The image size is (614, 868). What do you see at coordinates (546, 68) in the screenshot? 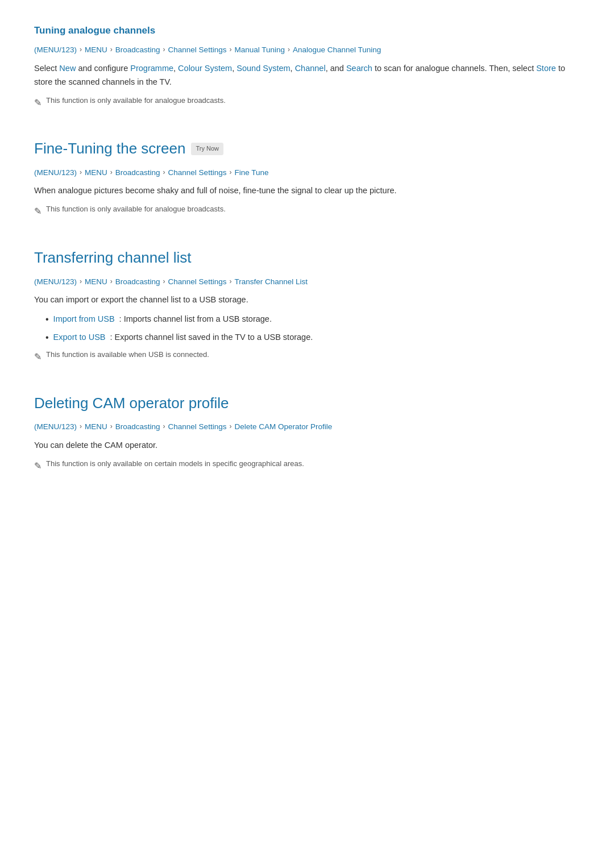
I see `highlight-store: Store` at bounding box center [546, 68].